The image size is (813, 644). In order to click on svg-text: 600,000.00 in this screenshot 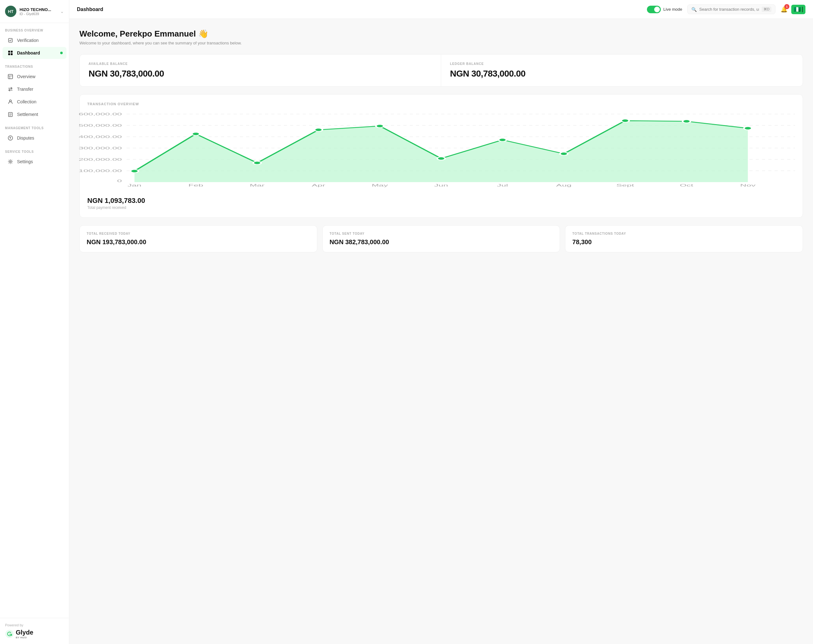, I will do `click(100, 114)`.